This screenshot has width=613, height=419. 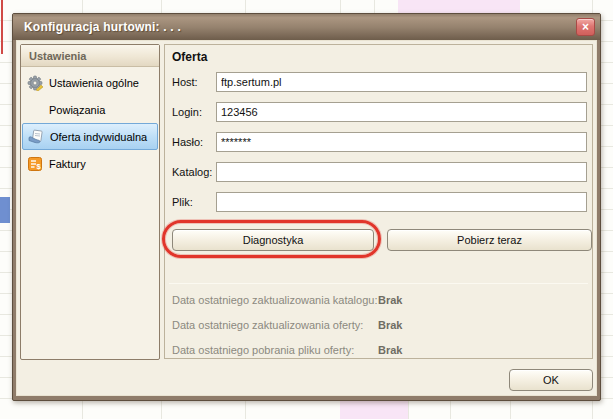 What do you see at coordinates (551, 380) in the screenshot?
I see `ok-button: OK` at bounding box center [551, 380].